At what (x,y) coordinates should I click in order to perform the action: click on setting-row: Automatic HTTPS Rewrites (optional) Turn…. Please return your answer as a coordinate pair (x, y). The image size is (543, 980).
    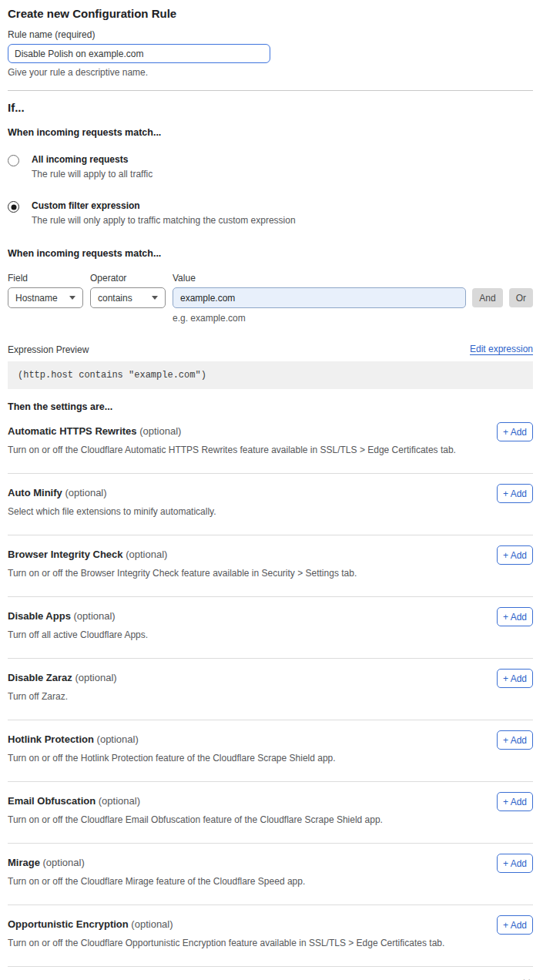
    Looking at the image, I should click on (270, 443).